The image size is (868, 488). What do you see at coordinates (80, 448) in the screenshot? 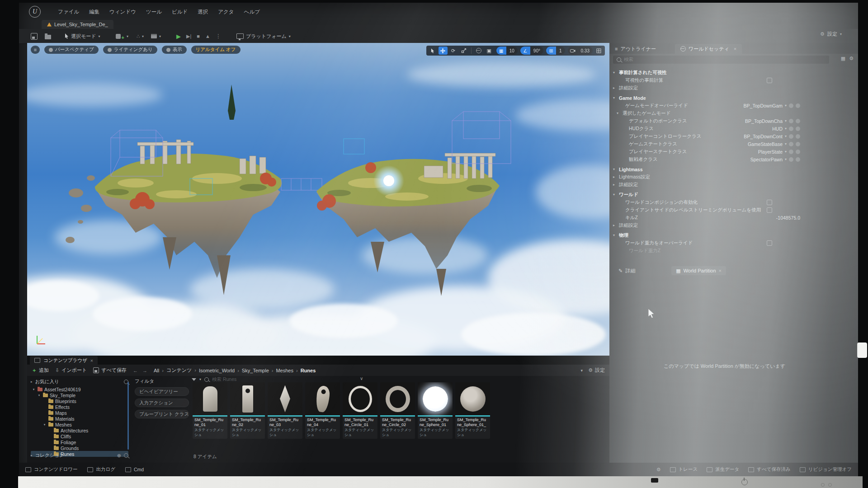
I see `tree-item: Grounds` at bounding box center [80, 448].